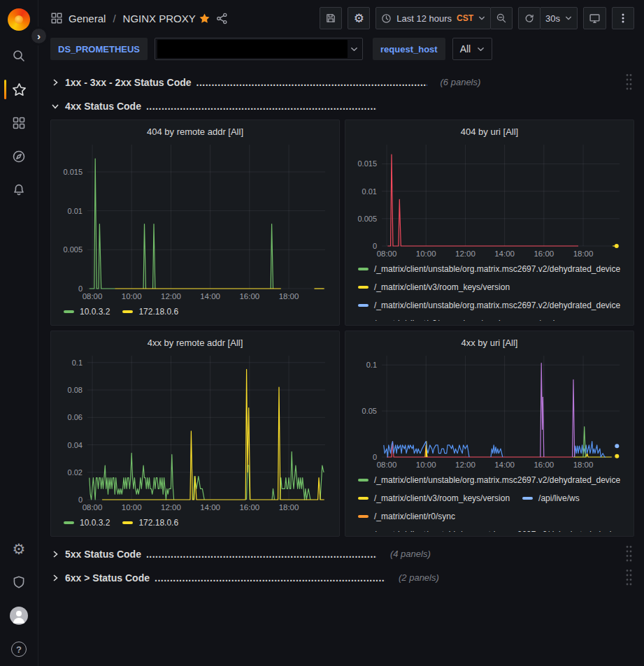 The width and height of the screenshot is (644, 666). Describe the element at coordinates (158, 523) in the screenshot. I see `legend-label: 172.18.0.6` at that location.